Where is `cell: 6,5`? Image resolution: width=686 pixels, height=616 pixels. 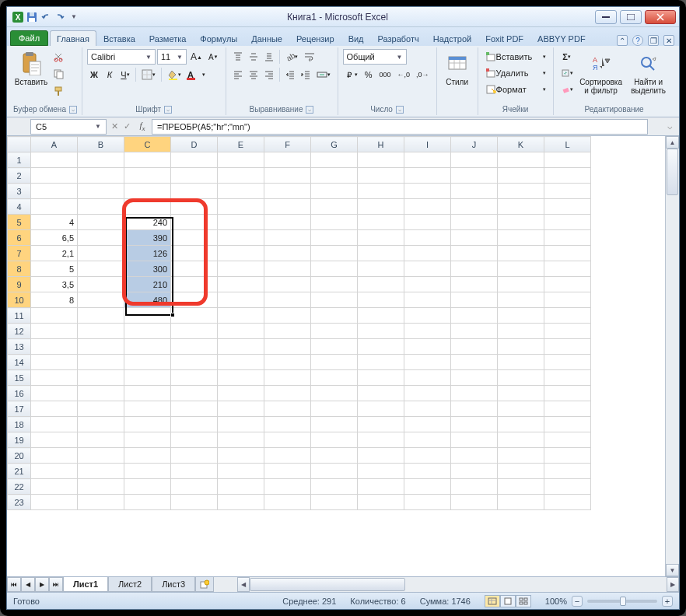
cell: 6,5 is located at coordinates (54, 238).